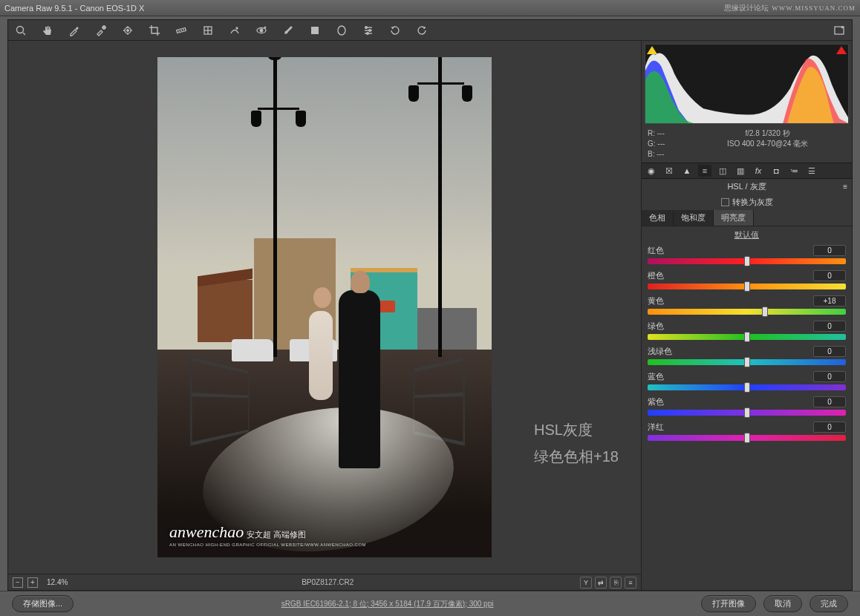  Describe the element at coordinates (388, 604) in the screenshot. I see `workflow-link: sRGB IEC61966-2.1; 8 位; 3456 x 5184 (17.…` at that location.